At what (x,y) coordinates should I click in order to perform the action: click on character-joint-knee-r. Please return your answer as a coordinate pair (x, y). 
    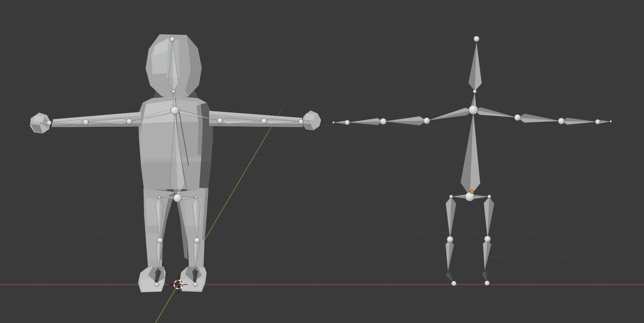
    Looking at the image, I should click on (197, 240).